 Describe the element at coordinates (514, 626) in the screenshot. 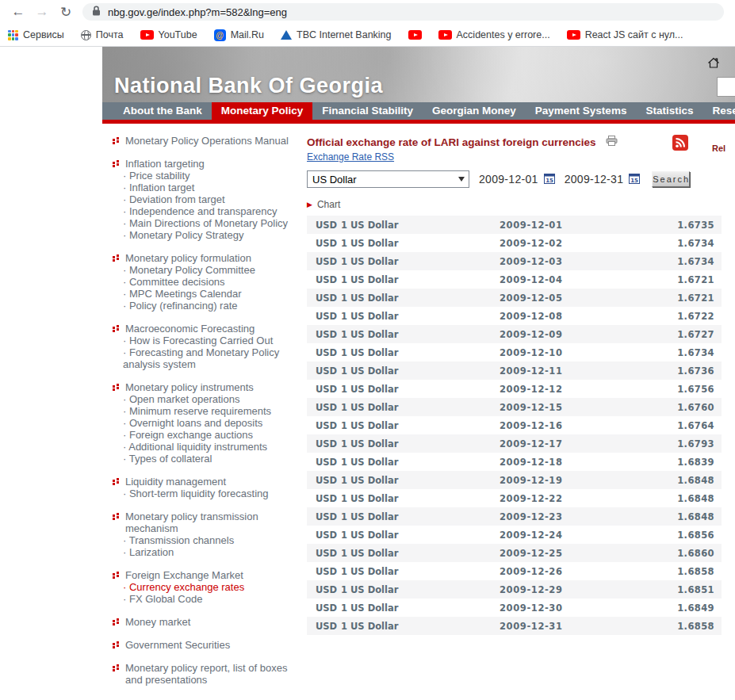

I see `table-row: USD1 US Dollar2009-12-311.6858` at that location.